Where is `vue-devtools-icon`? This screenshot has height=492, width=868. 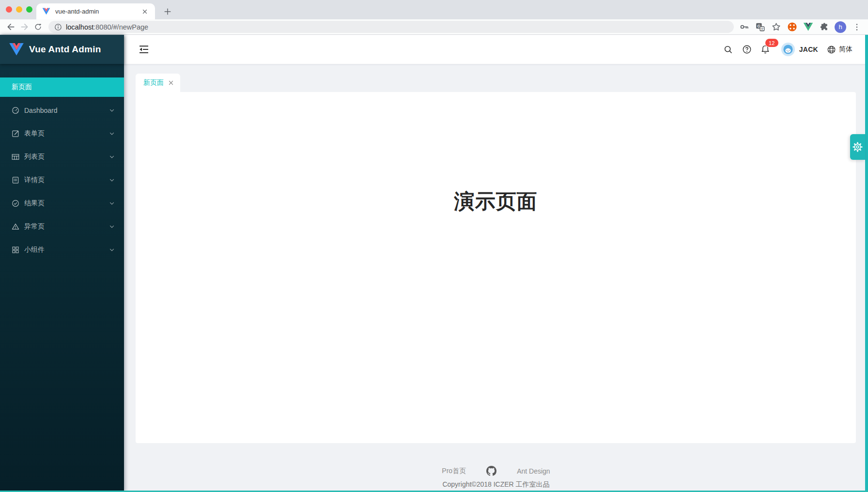 vue-devtools-icon is located at coordinates (808, 27).